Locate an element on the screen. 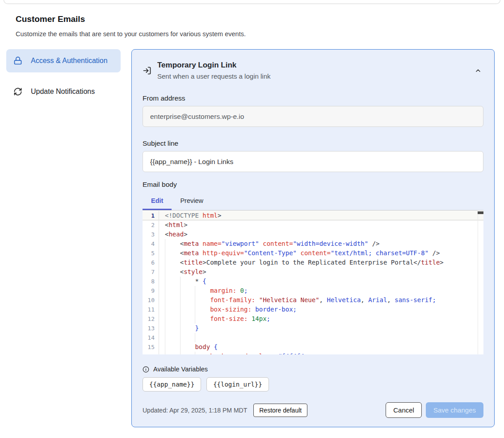 The image size is (504, 438). line-number: 14 is located at coordinates (151, 338).